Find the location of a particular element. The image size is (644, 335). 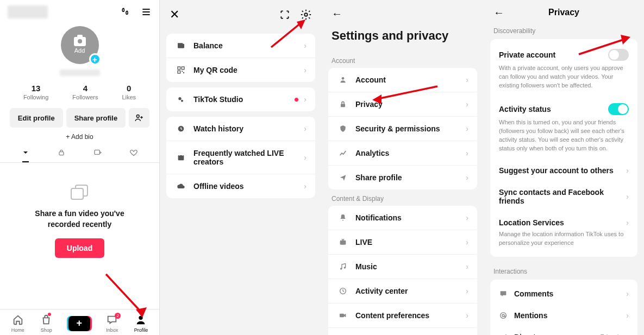

music-row: Music › is located at coordinates (403, 266).